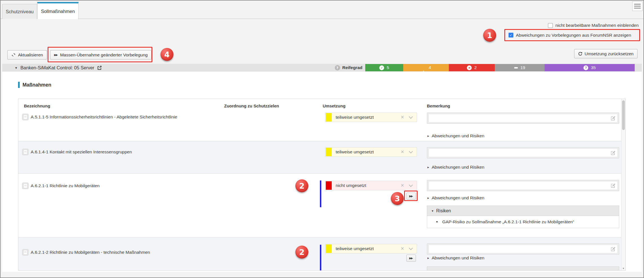  I want to click on reset-implementation-button: Umsetzung zurücksetzen, so click(606, 54).